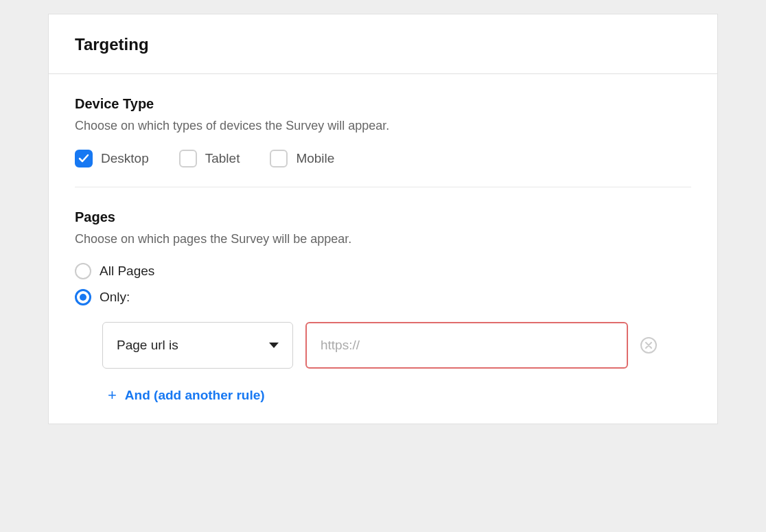 This screenshot has width=766, height=532. What do you see at coordinates (383, 104) in the screenshot?
I see `device-type-title: Device Type` at bounding box center [383, 104].